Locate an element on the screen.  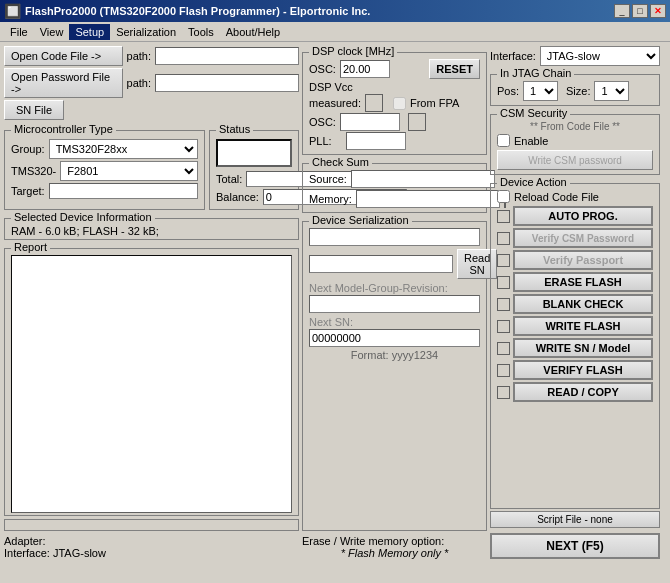
enable-label: Enable is located at coordinates (531, 141).